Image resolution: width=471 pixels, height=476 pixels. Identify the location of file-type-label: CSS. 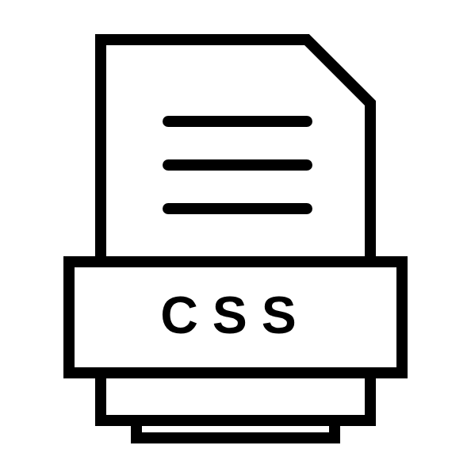
(236, 315).